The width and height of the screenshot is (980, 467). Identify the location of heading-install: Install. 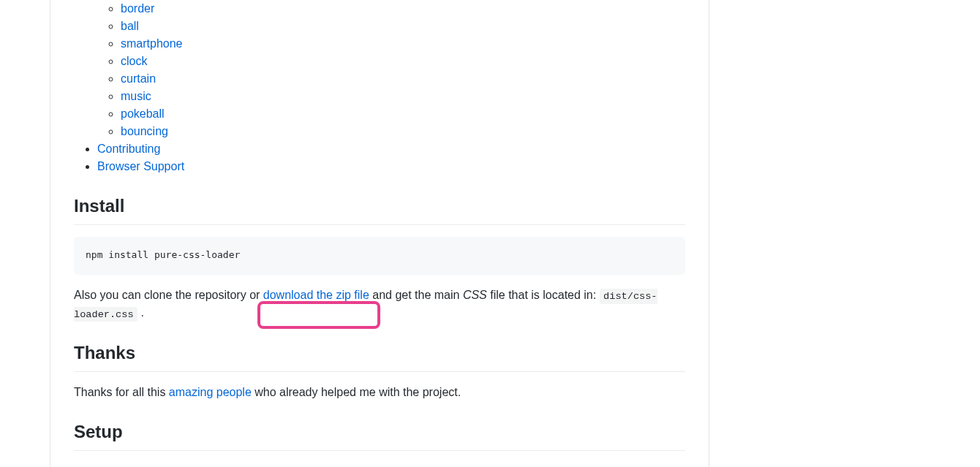
(380, 209).